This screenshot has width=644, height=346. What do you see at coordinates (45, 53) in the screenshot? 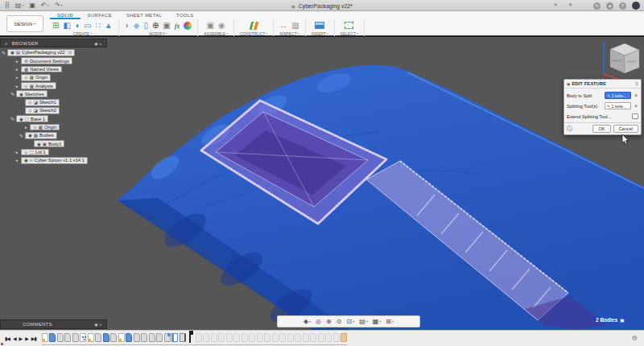
I see `browser-item-cyberpackaging-v22: ✎◉▤CyberPackaging v22⊙` at bounding box center [45, 53].